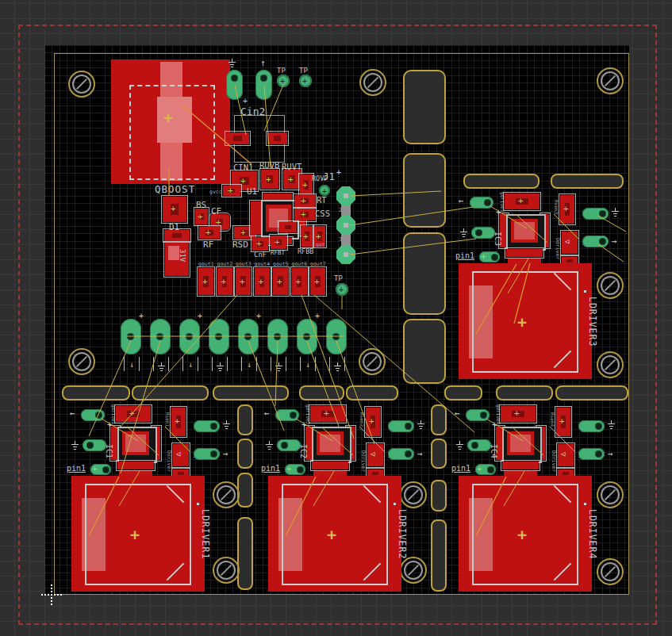  I want to click on rovp: +, so click(306, 185).